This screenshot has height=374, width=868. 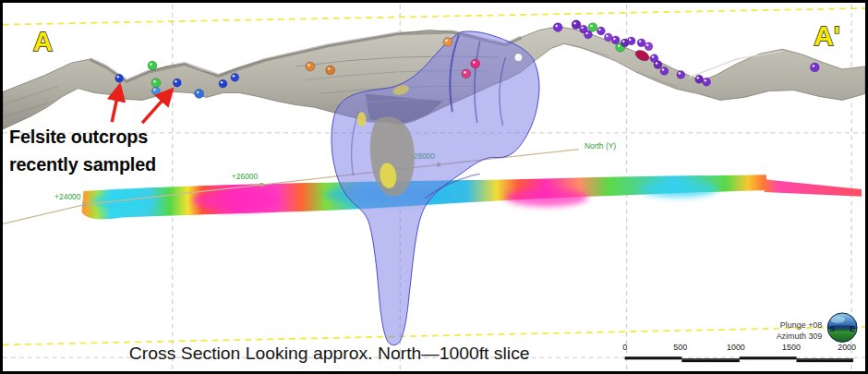 What do you see at coordinates (736, 347) in the screenshot?
I see `scalebar-label: 1000` at bounding box center [736, 347].